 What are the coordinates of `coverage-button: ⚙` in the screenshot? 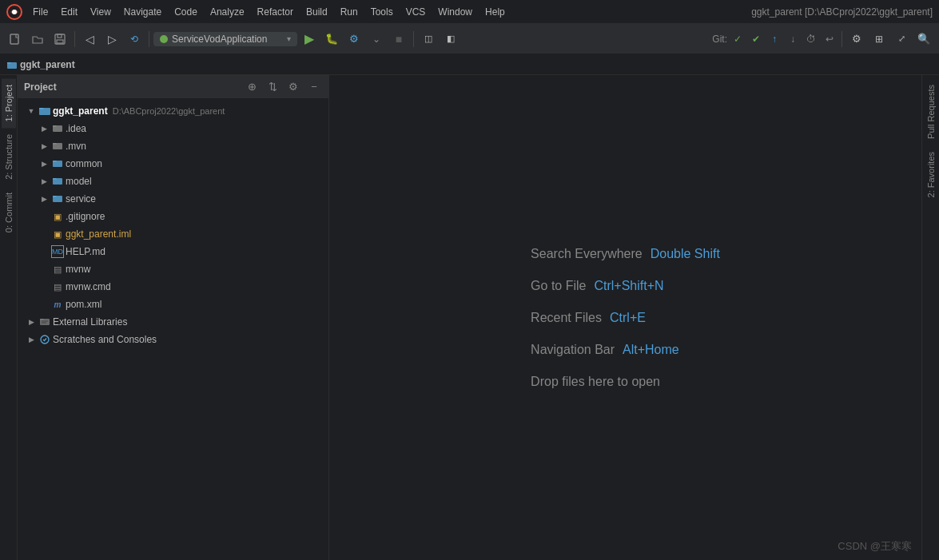 It's located at (354, 39).